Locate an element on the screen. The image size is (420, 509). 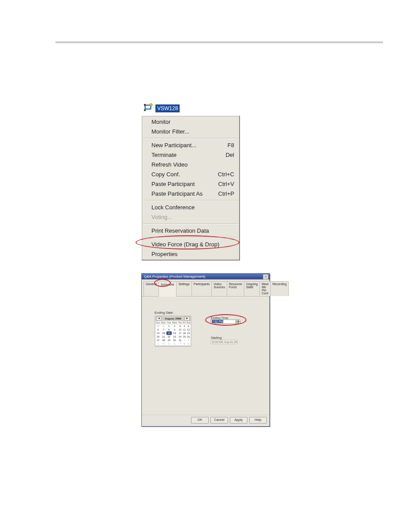
ending-time-spinner: ▲▼ is located at coordinates (238, 322).